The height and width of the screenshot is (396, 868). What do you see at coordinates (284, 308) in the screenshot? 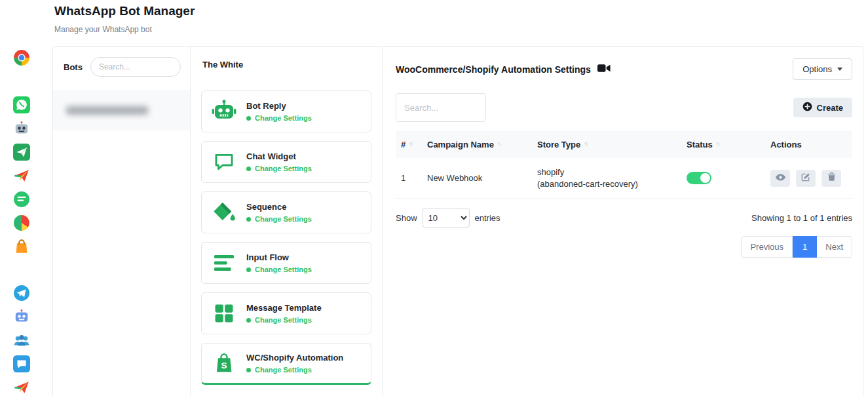
I see `feature-label: Message Template` at bounding box center [284, 308].